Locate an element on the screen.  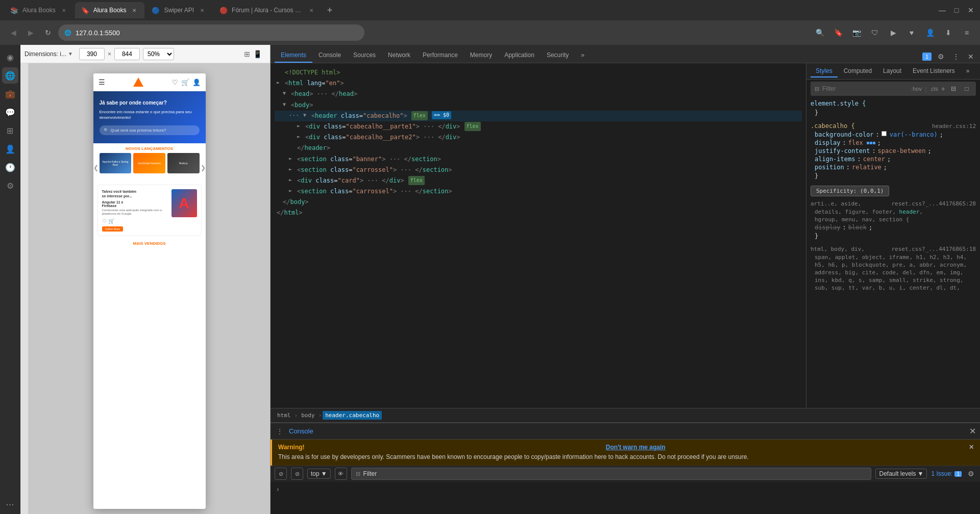
html-arrow-body: ▼ is located at coordinates (286, 105).